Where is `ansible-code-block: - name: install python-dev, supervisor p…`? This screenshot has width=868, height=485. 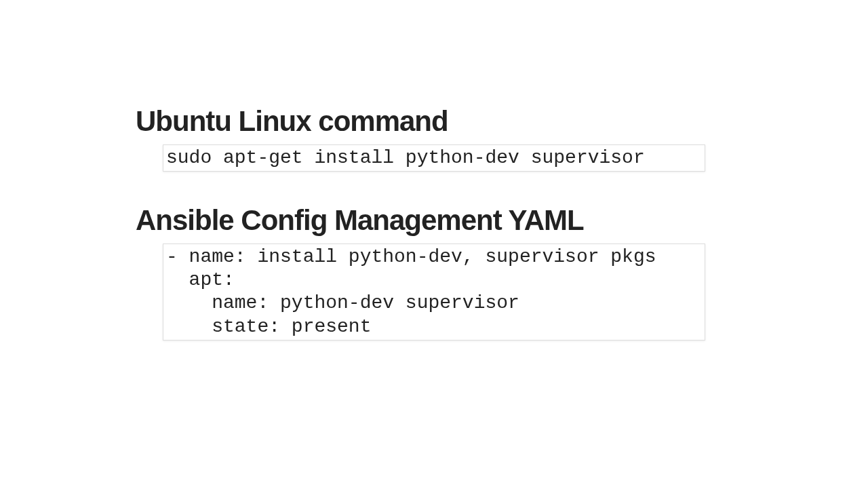 ansible-code-block: - name: install python-dev, supervisor p… is located at coordinates (434, 292).